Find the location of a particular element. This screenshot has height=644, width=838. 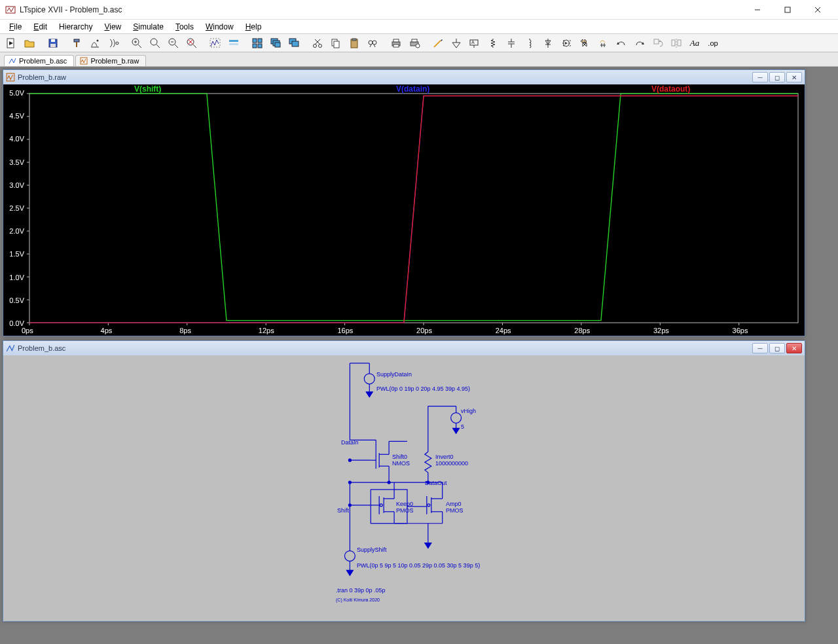

copy-button is located at coordinates (336, 43).